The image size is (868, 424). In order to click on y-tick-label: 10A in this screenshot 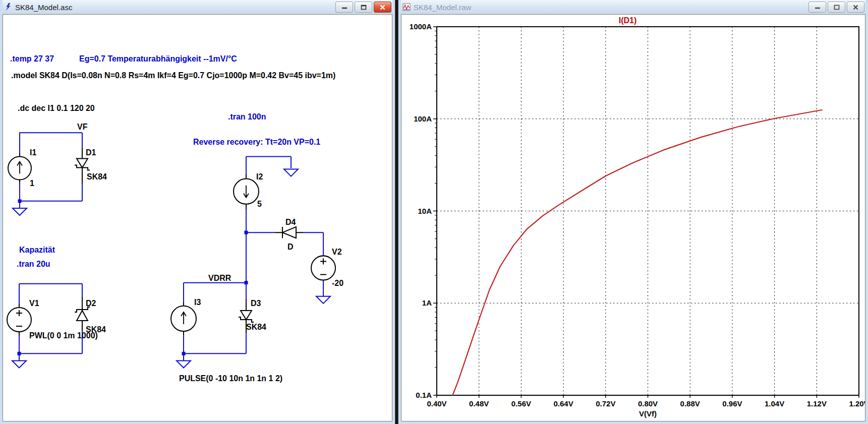, I will do `click(425, 211)`.